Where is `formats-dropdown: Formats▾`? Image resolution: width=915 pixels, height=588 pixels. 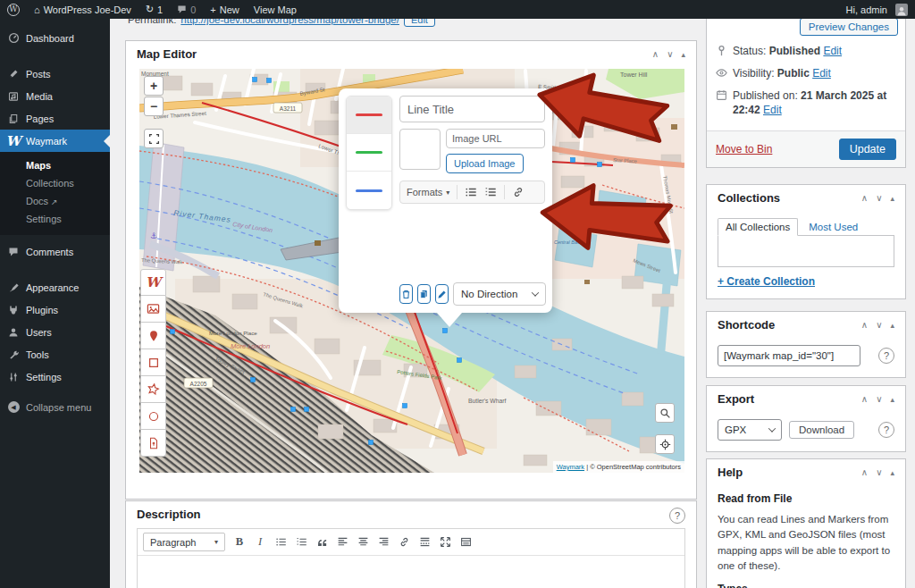
formats-dropdown: Formats▾ is located at coordinates (428, 192).